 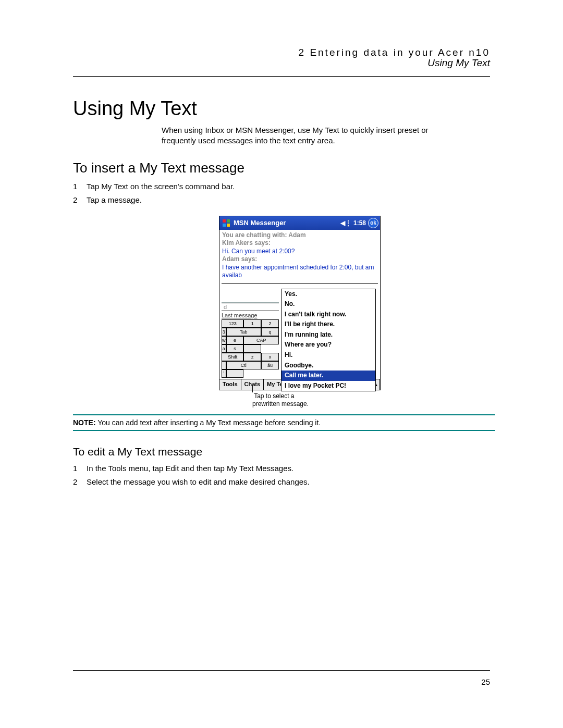 What do you see at coordinates (266, 193) in the screenshot?
I see `steps-insert: 1Tap My Text on the screen's command bar…` at bounding box center [266, 193].